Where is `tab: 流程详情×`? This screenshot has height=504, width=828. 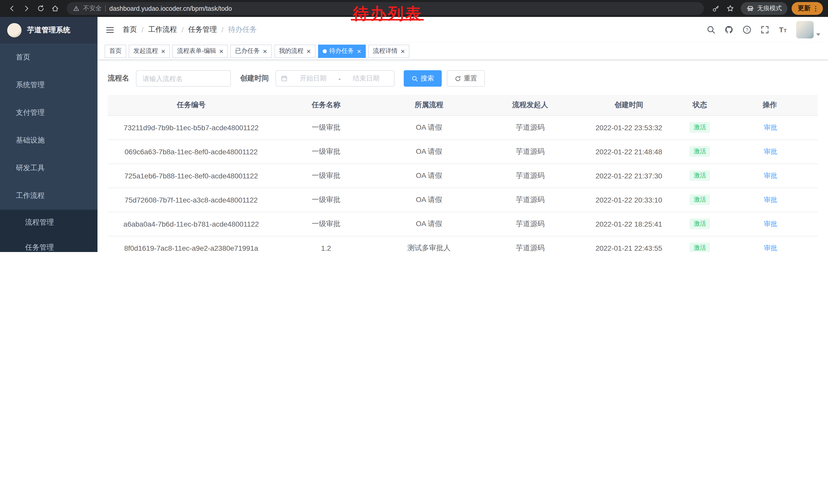
tab: 流程详情× is located at coordinates (389, 51).